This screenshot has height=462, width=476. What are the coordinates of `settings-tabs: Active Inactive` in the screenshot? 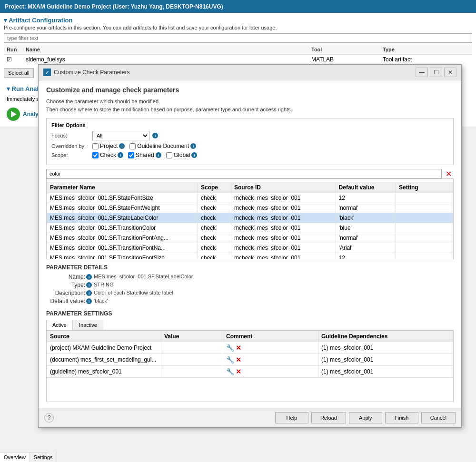 It's located at (250, 325).